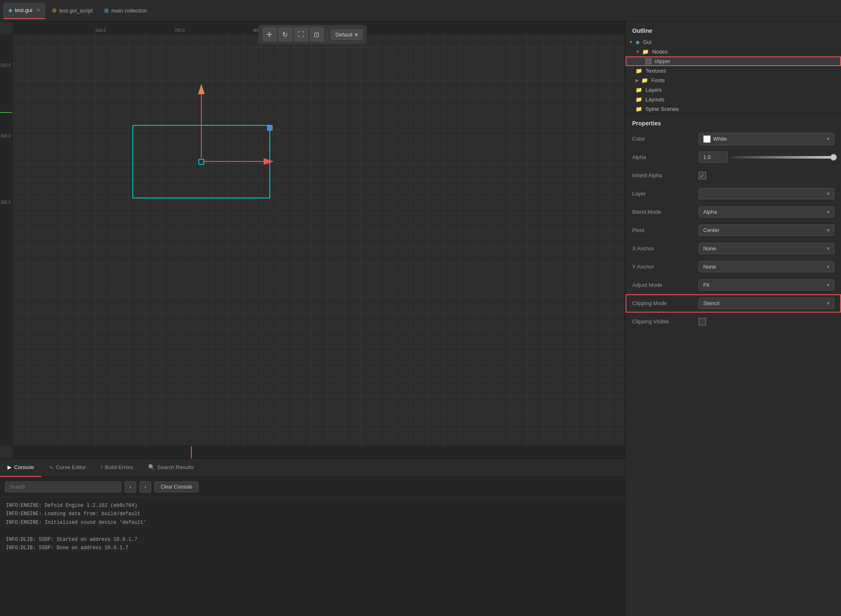  I want to click on gui-icon: ◈, so click(10, 10).